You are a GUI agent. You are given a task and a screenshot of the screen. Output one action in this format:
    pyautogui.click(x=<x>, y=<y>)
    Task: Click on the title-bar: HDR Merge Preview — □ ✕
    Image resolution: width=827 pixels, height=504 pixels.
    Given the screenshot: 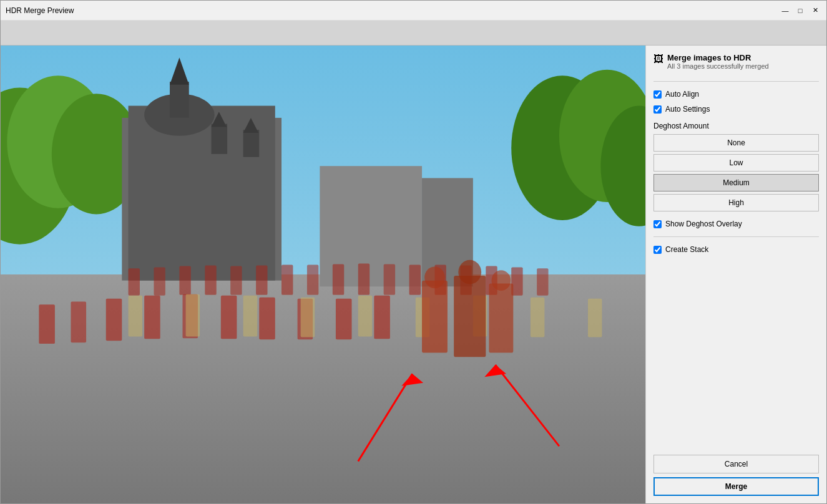 What is the action you would take?
    pyautogui.click(x=413, y=11)
    